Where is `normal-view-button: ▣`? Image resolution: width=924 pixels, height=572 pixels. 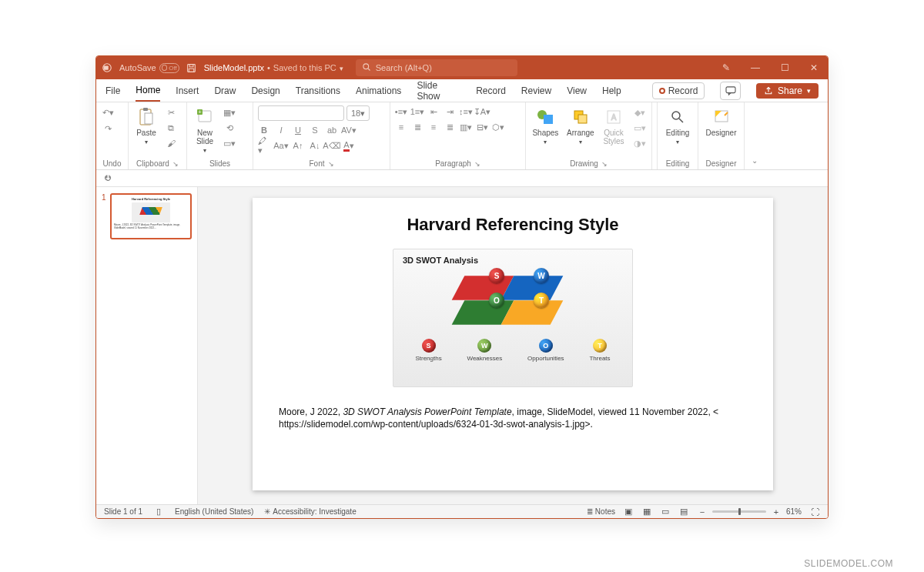 normal-view-button: ▣ is located at coordinates (628, 512).